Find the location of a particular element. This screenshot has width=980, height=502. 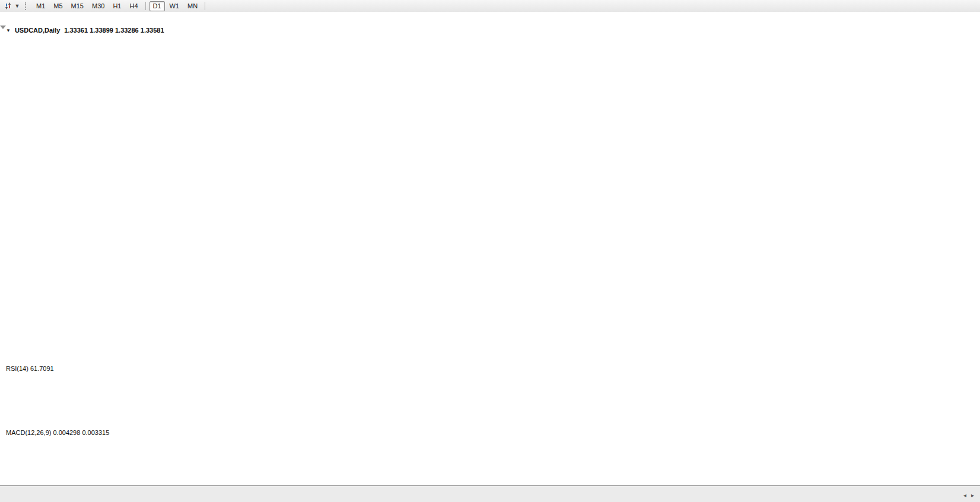

timeframe-button-m5: M5 is located at coordinates (58, 6).